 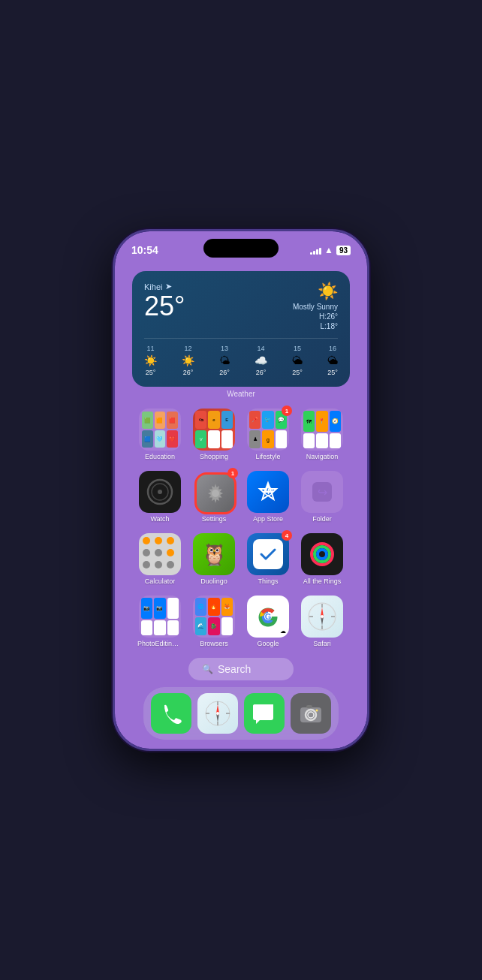 I want to click on app-grid-row1: 🟩 🟧 🟥 🟦 🩵 ❤️ Education, so click(x=241, y=434).